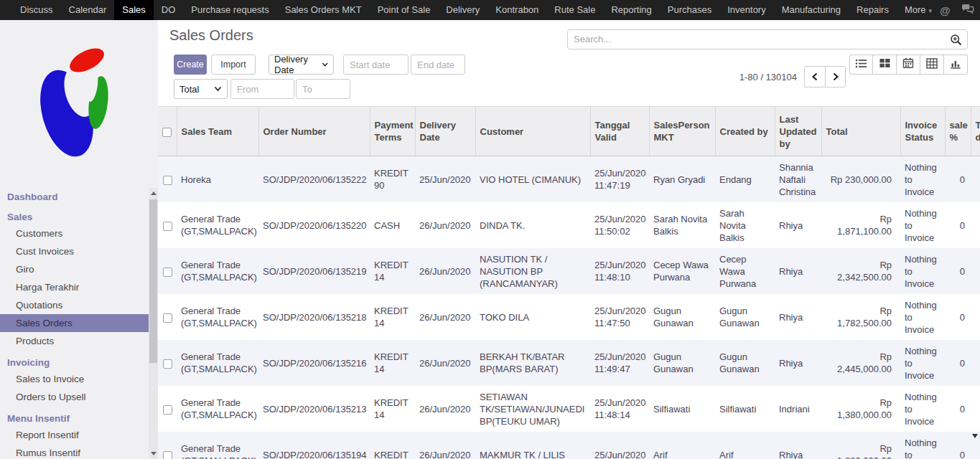  I want to click on cell-created-by: Cecep Wawa Purwana, so click(745, 271).